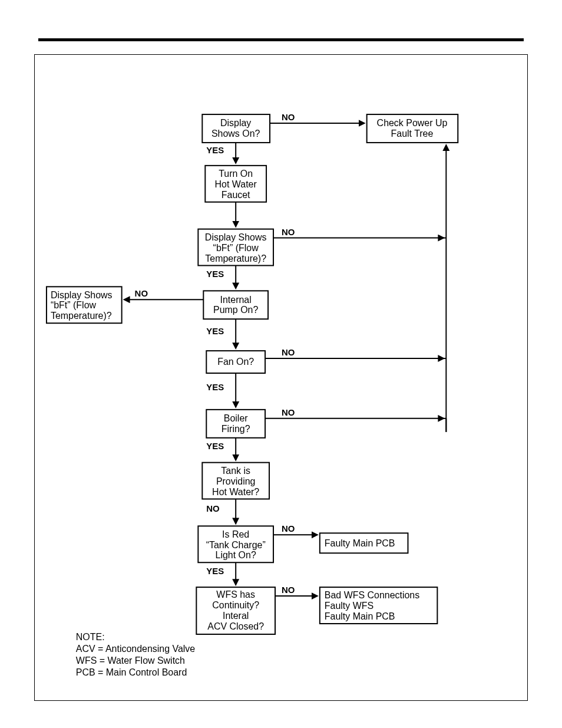 Image resolution: width=562 pixels, height=728 pixels. What do you see at coordinates (236, 545) in the screenshot?
I see `n9-l2: “Tank Charge”` at bounding box center [236, 545].